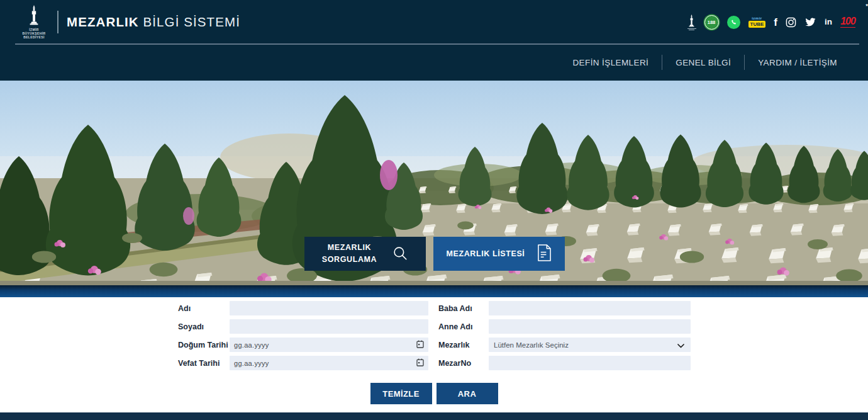  What do you see at coordinates (34, 23) in the screenshot?
I see `izmir-municipality-logo: İZMİR BÜYÜKŞEHİR BELEDİYESİ` at bounding box center [34, 23].